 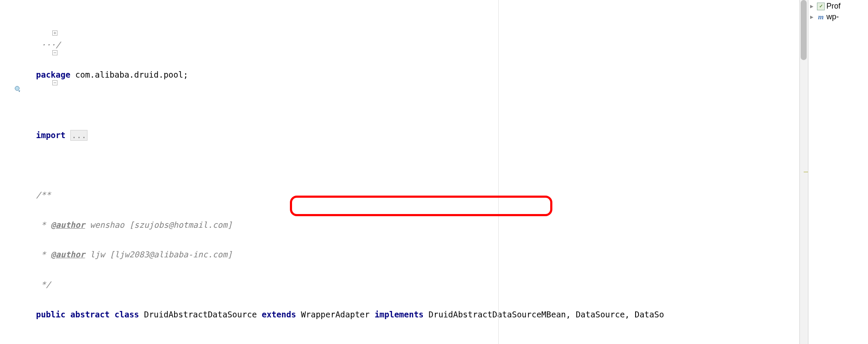 What do you see at coordinates (418, 315) in the screenshot?
I see `code-line: public abstract class DruidAbstractDataS…` at bounding box center [418, 315].